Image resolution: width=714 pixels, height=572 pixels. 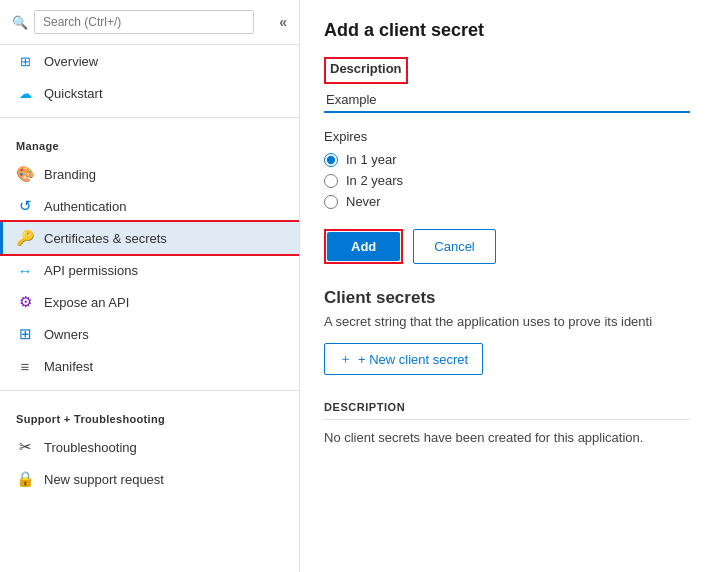 I want to click on radio-never-label: Never, so click(x=364, y=202).